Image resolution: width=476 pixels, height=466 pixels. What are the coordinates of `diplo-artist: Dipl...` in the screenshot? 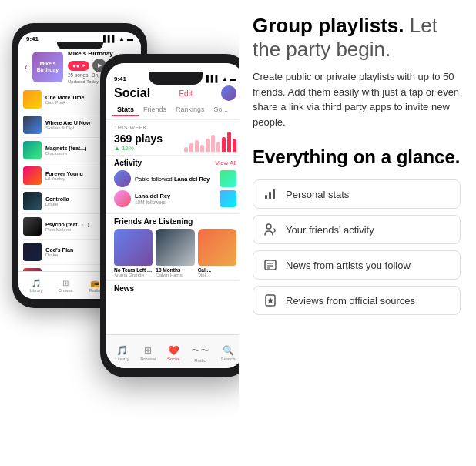 It's located at (217, 275).